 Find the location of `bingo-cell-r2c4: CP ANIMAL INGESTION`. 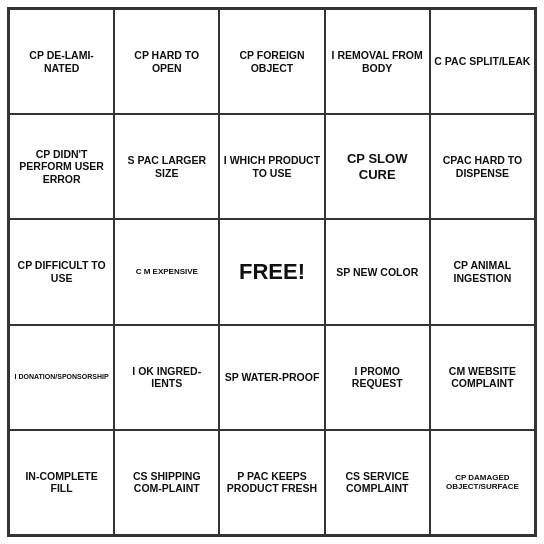

bingo-cell-r2c4: CP ANIMAL INGESTION is located at coordinates (482, 272).